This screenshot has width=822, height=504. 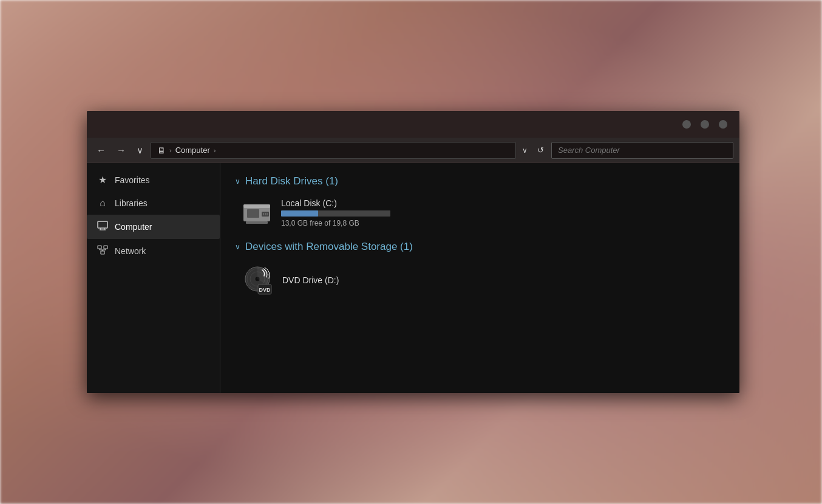 What do you see at coordinates (193, 150) in the screenshot?
I see `path-computer-label: Computer` at bounding box center [193, 150].